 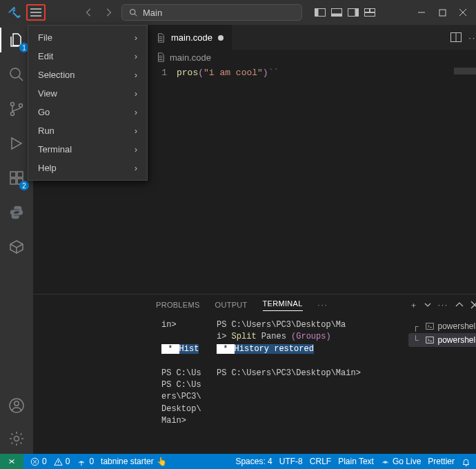 What do you see at coordinates (17, 247) in the screenshot?
I see `activity-docker` at bounding box center [17, 247].